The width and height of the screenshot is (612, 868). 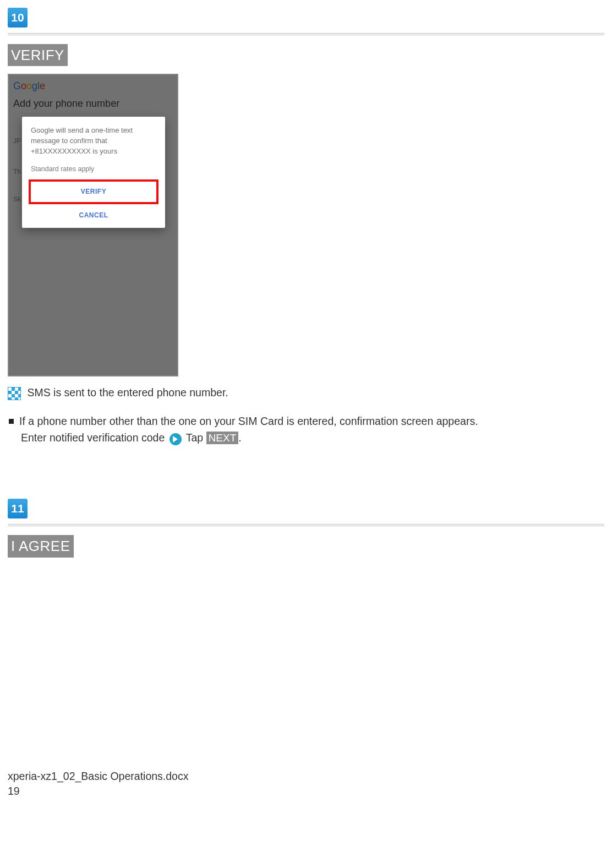 What do you see at coordinates (94, 172) in the screenshot?
I see `verify-dialog: Google will send a one-time text message…` at bounding box center [94, 172].